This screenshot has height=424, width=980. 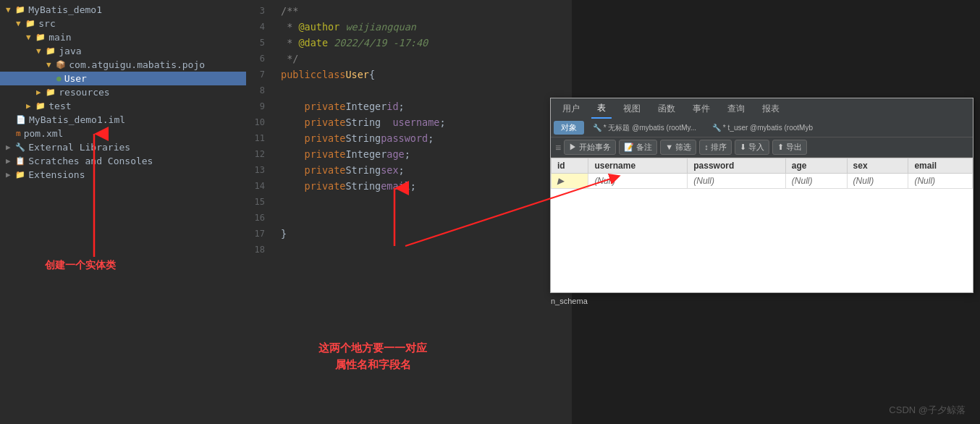 I want to click on col-age: age, so click(x=816, y=166).